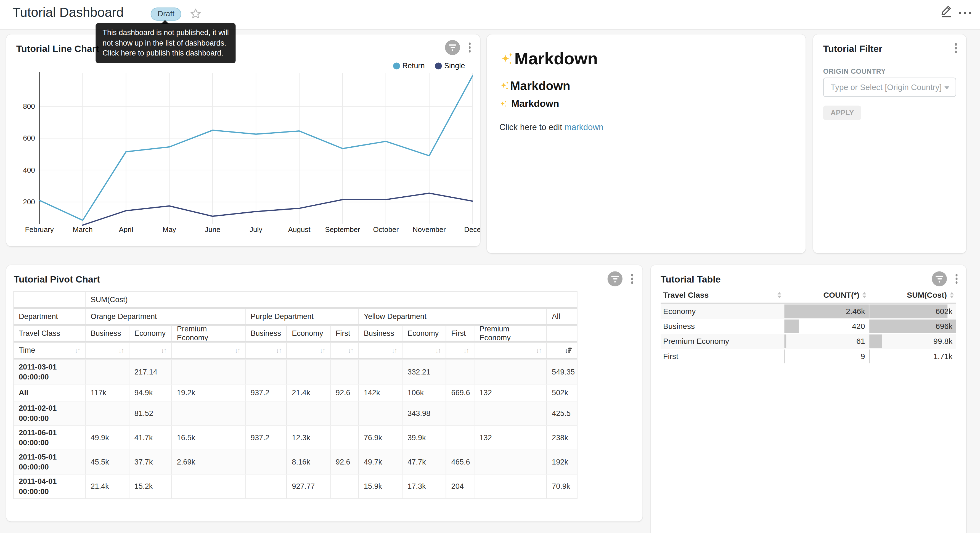 The height and width of the screenshot is (533, 980). I want to click on pivot-measure-header: SUM(Cost), so click(331, 299).